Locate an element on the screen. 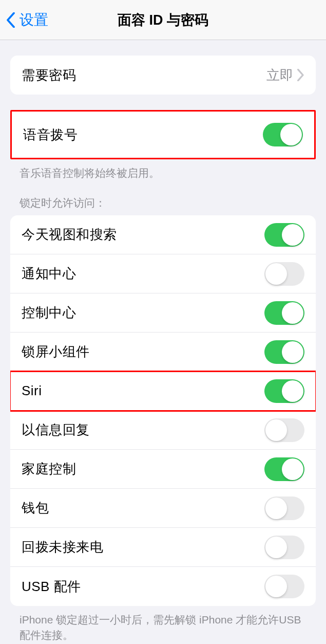 This screenshot has width=326, height=644. voice-dial-label: 语音拨号 is located at coordinates (50, 135).